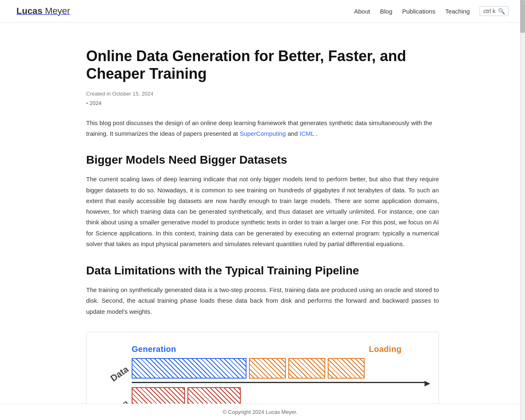  I want to click on diagram-labels: Generation Loading, so click(262, 349).